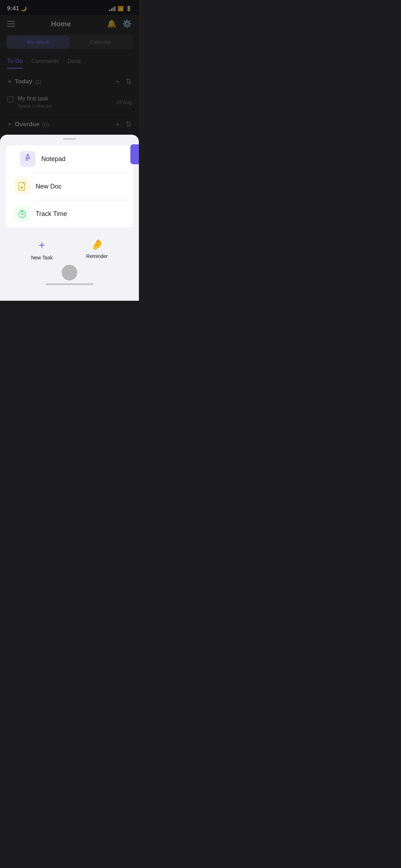 The height and width of the screenshot is (868, 401). What do you see at coordinates (28, 159) in the screenshot?
I see `notepad-icon` at bounding box center [28, 159].